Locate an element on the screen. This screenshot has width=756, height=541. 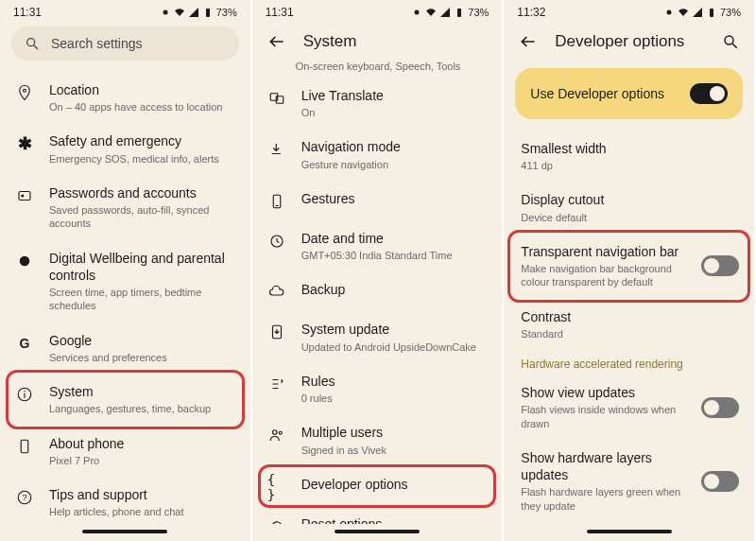
item-transparent-nav: Transparent navigation barMake navigatio… is located at coordinates (629, 267).